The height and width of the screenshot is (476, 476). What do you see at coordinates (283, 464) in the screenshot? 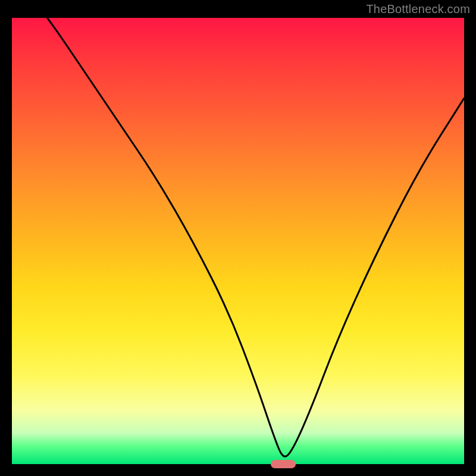
I see `minimum-marker` at bounding box center [283, 464].